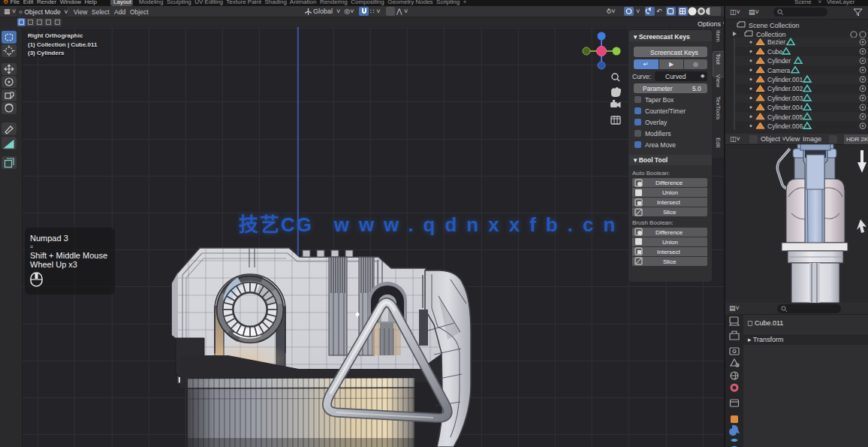  What do you see at coordinates (771, 35) in the screenshot?
I see `svg-text: Collection` at bounding box center [771, 35].